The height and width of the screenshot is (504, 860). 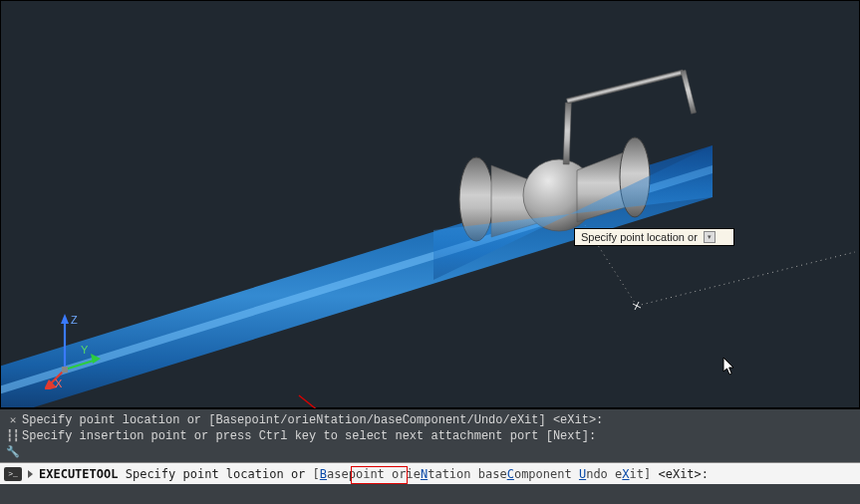 What do you see at coordinates (13, 474) in the screenshot?
I see `command-line-icon: >_` at bounding box center [13, 474].